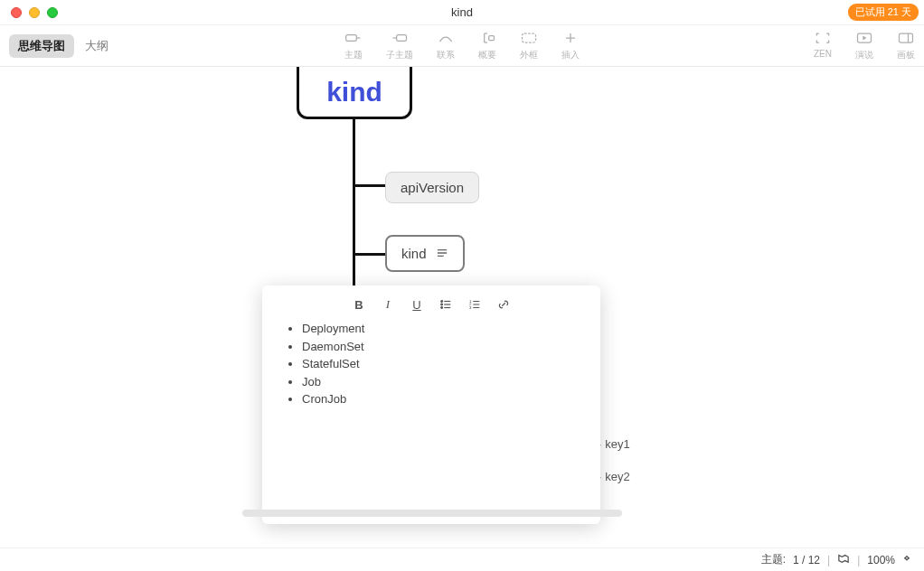  What do you see at coordinates (354, 39) in the screenshot?
I see `topic-icon` at bounding box center [354, 39].